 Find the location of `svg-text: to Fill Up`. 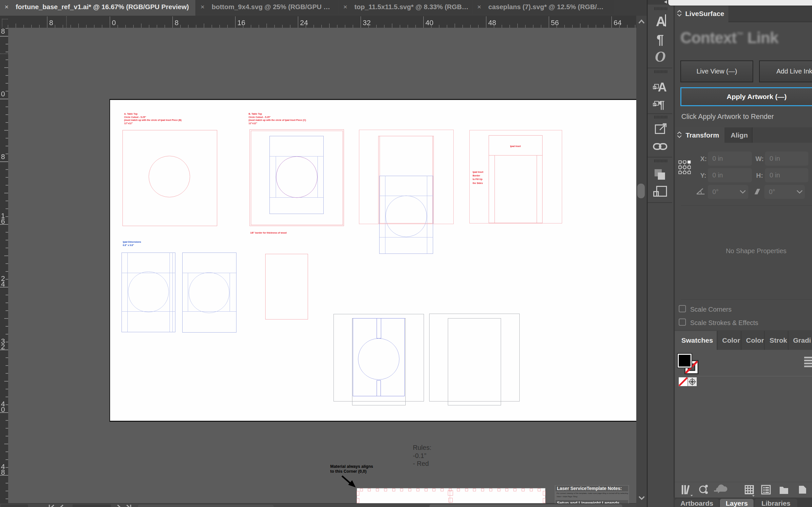

svg-text: to Fill Up is located at coordinates (477, 179).